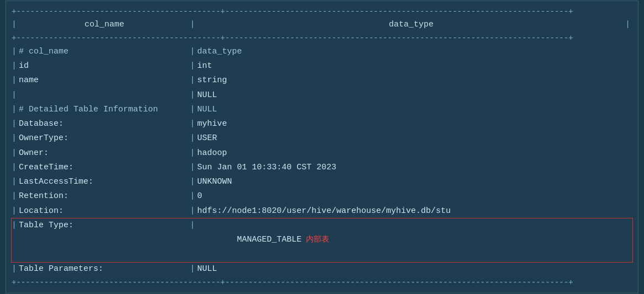 The width and height of the screenshot is (644, 294). What do you see at coordinates (322, 25) in the screenshot?
I see `table-header: | col_name | data_type |` at bounding box center [322, 25].